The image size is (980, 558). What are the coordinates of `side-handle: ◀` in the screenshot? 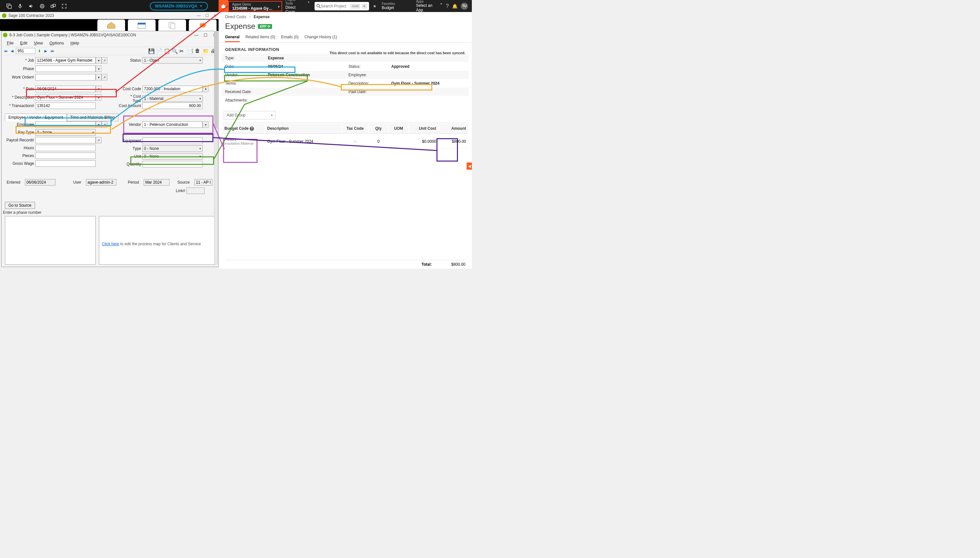 It's located at (470, 166).